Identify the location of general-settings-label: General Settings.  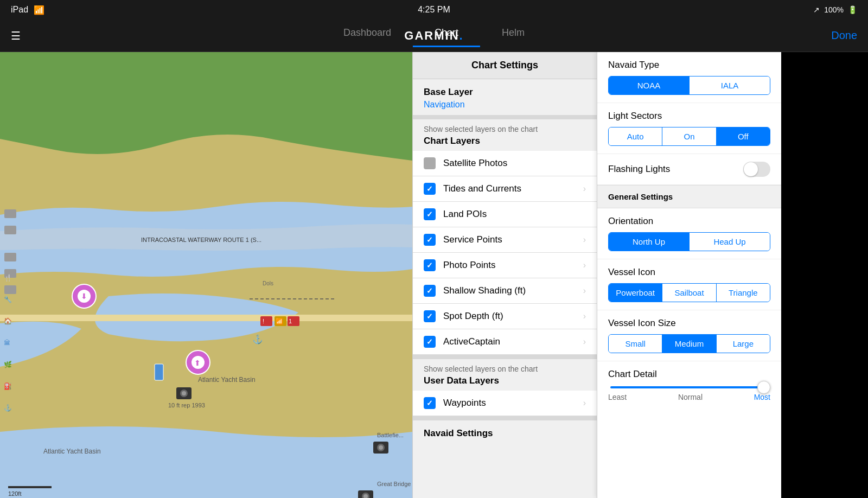
(689, 196).